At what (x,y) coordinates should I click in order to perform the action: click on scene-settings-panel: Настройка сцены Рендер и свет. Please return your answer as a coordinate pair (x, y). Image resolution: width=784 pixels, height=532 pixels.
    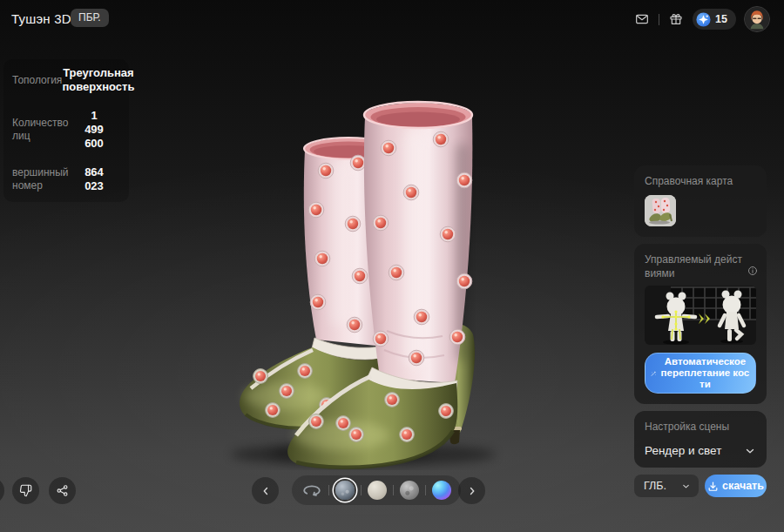
    Looking at the image, I should click on (700, 439).